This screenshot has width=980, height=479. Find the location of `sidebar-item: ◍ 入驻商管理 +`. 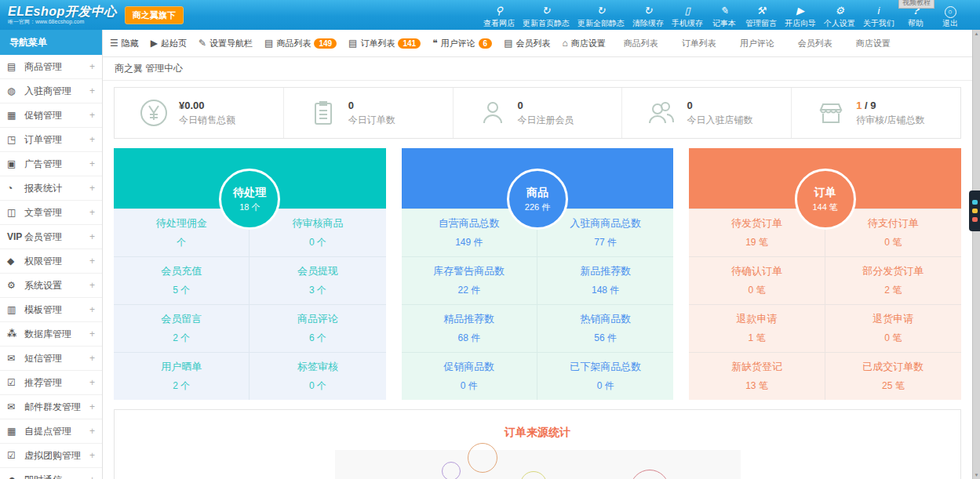

sidebar-item: ◍ 入驻商管理 + is located at coordinates (51, 91).